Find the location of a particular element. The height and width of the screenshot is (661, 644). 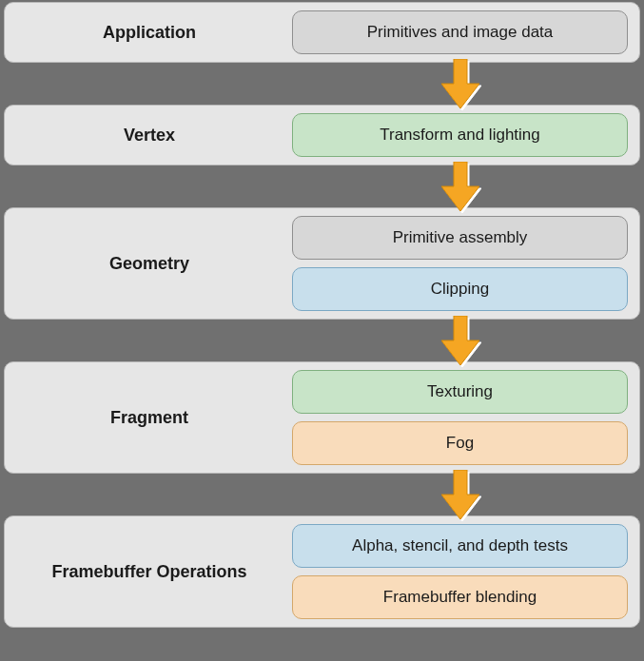

stage-boxes: Texturing Fog is located at coordinates (460, 418).